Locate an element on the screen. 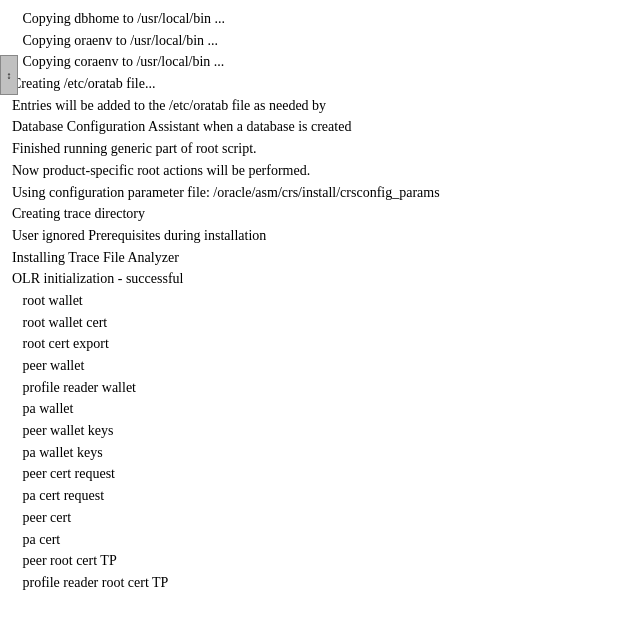 The height and width of the screenshot is (619, 630). terminal-line: profile reader wallet is located at coordinates (317, 388).